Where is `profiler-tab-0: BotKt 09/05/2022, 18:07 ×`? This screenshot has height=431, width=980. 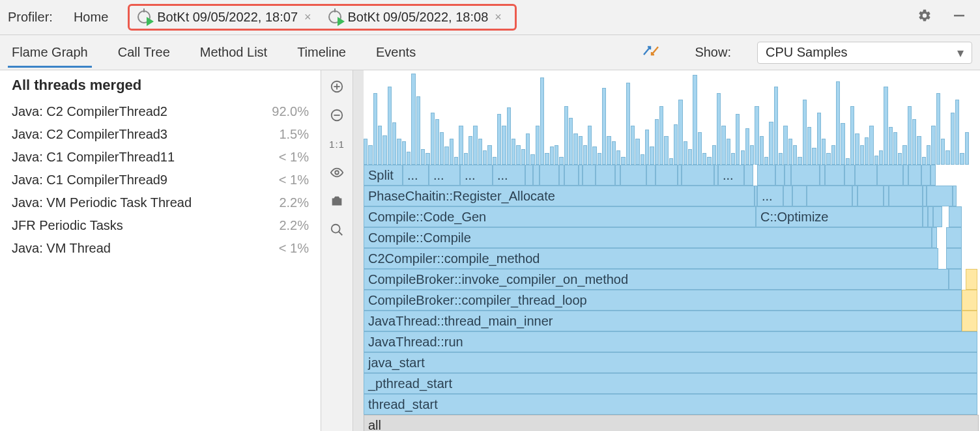
profiler-tab-0: BotKt 09/05/2022, 18:07 × is located at coordinates (227, 17).